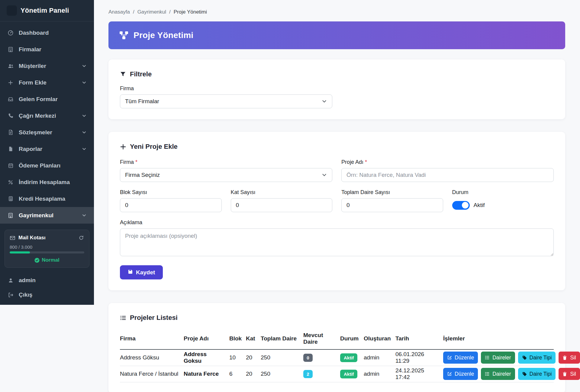  Describe the element at coordinates (53, 166) in the screenshot. I see `sidebar-item-label: Ödeme Planları` at that location.